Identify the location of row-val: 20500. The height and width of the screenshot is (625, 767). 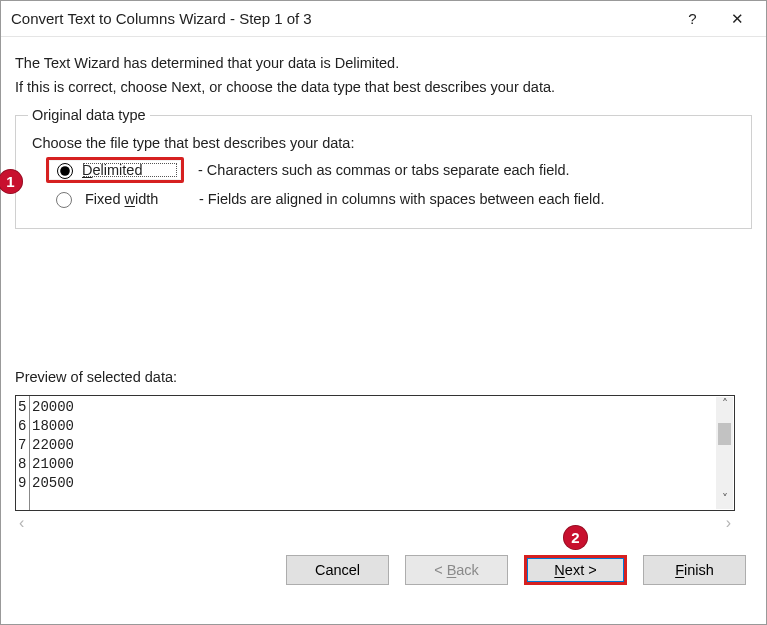
(383, 484).